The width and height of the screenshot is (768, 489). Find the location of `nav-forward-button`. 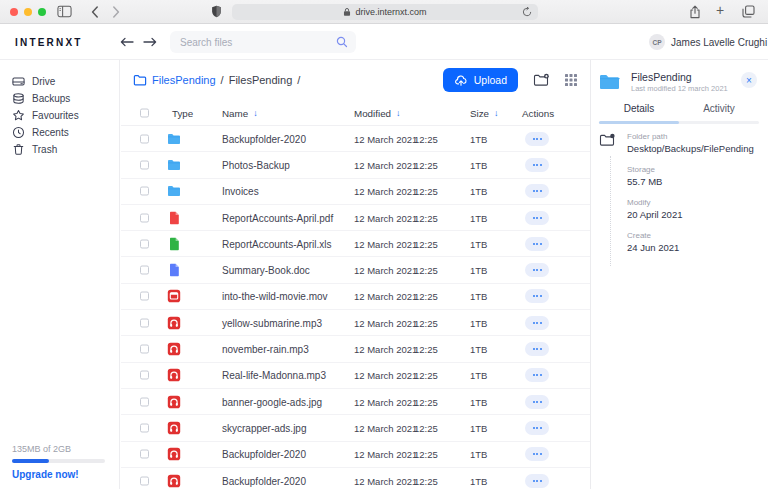

nav-forward-button is located at coordinates (150, 42).